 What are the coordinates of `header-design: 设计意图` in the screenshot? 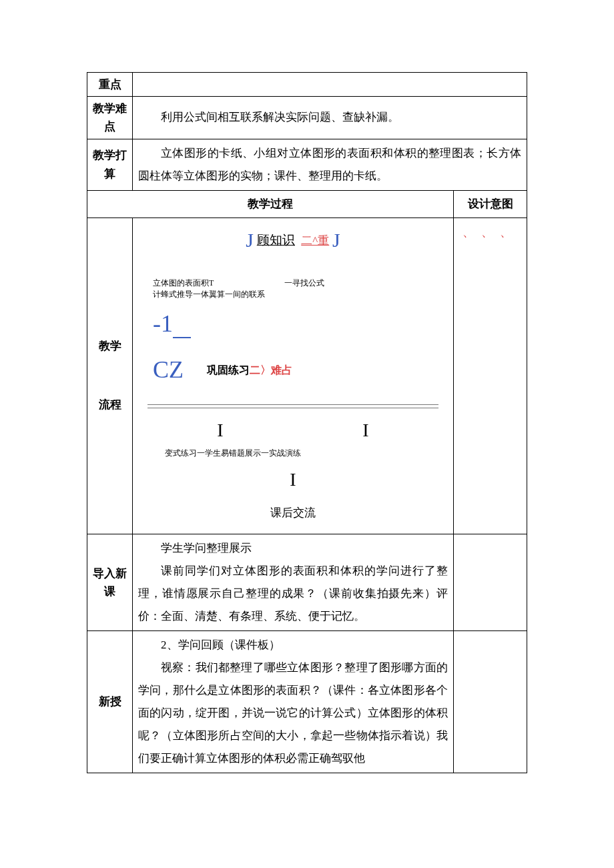 It's located at (491, 204).